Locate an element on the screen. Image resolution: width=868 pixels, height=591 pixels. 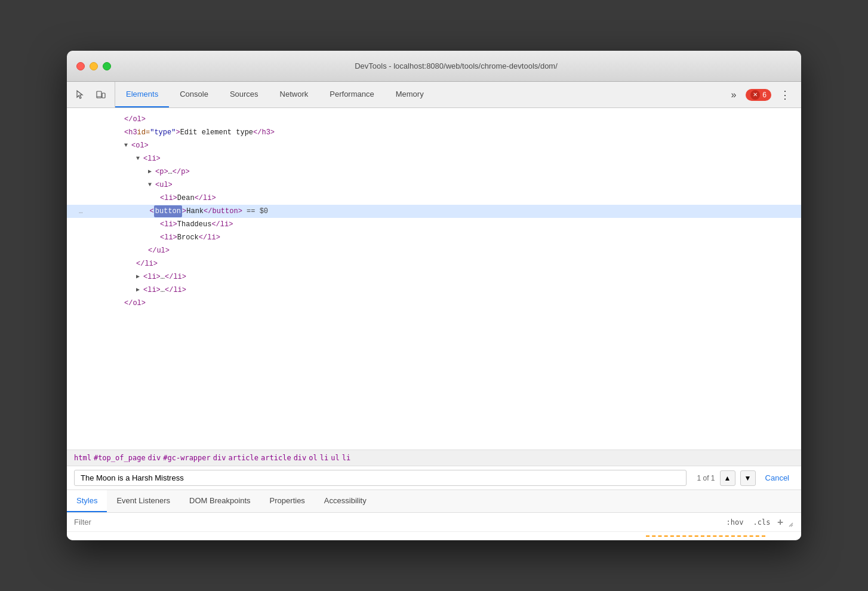
bottom-tab-event-listeners: Event Listeners is located at coordinates (143, 501).